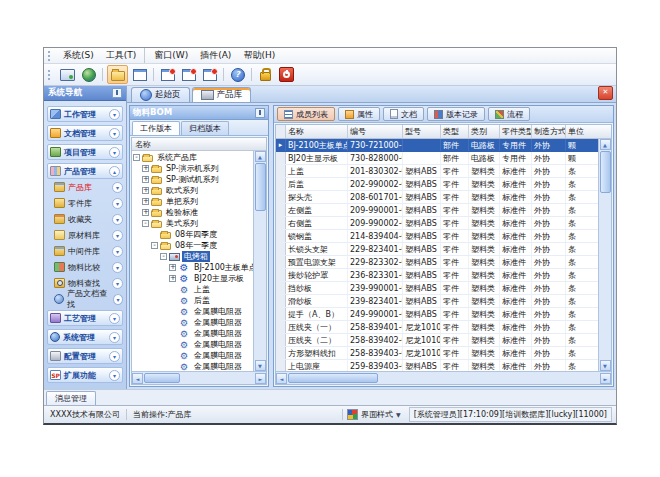  I want to click on sidebar-entry: 原材料库, so click(85, 235).